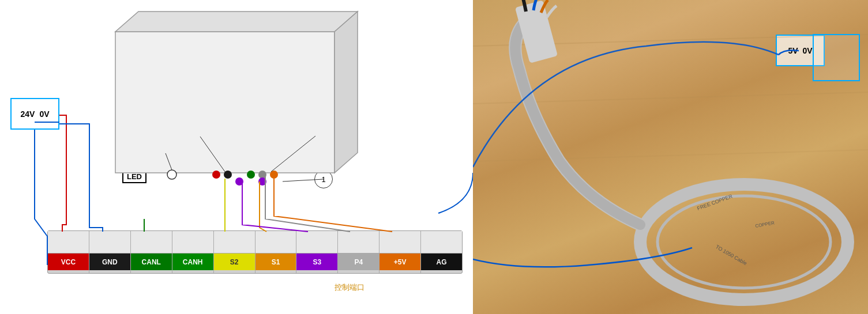  Describe the element at coordinates (765, 225) in the screenshot. I see `svg-text: COPPER` at that location.